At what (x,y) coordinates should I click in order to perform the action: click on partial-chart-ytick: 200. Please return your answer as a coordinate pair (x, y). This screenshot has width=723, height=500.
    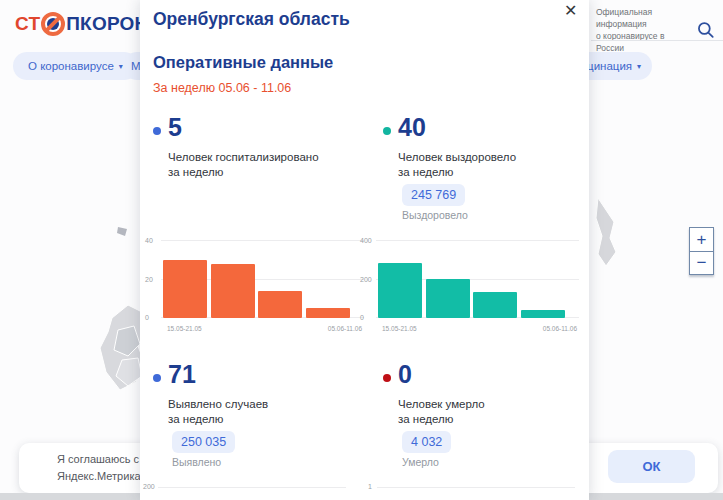
    Looking at the image, I should click on (149, 486).